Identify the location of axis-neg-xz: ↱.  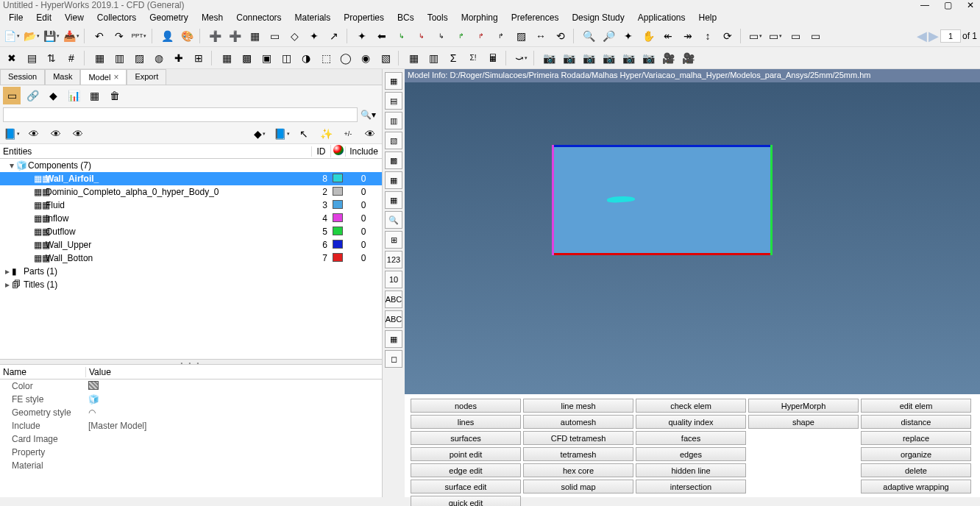
(481, 36).